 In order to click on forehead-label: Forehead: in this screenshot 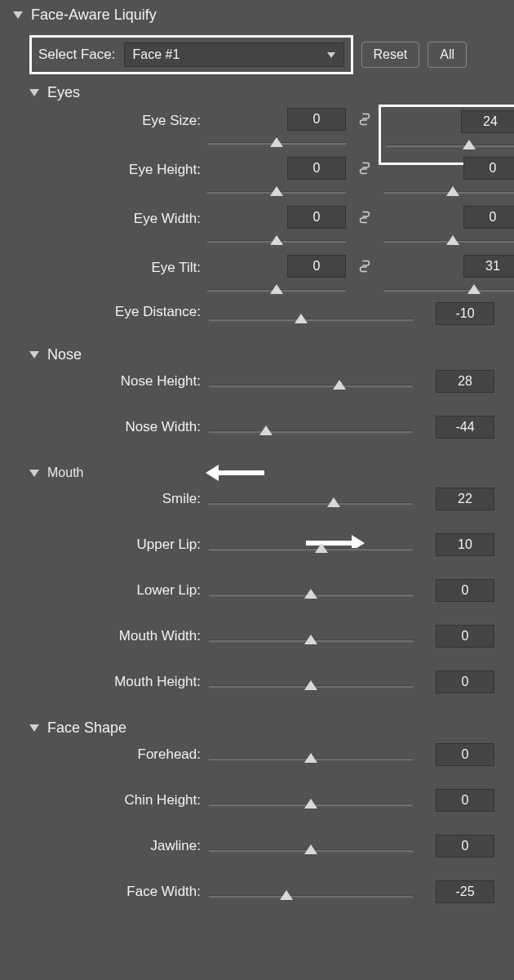, I will do `click(107, 753)`.